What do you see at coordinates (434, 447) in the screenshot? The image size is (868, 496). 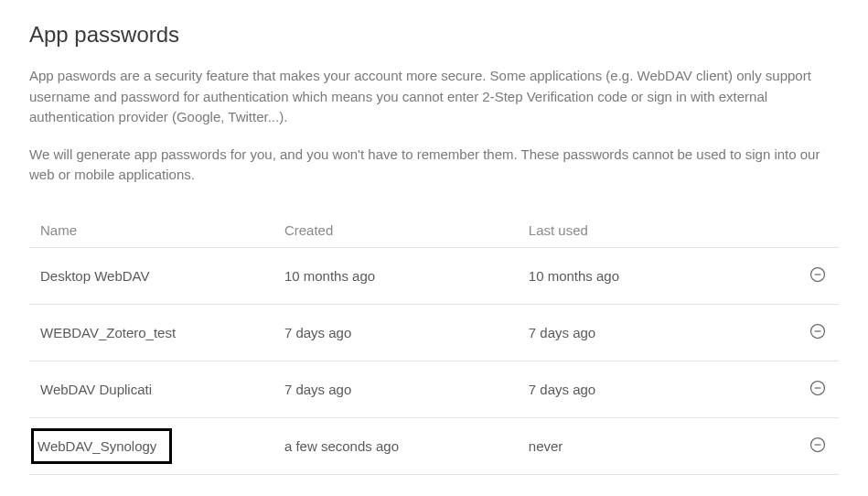 I see `table-row: WebDAV_Synologya few seconds agonever` at bounding box center [434, 447].